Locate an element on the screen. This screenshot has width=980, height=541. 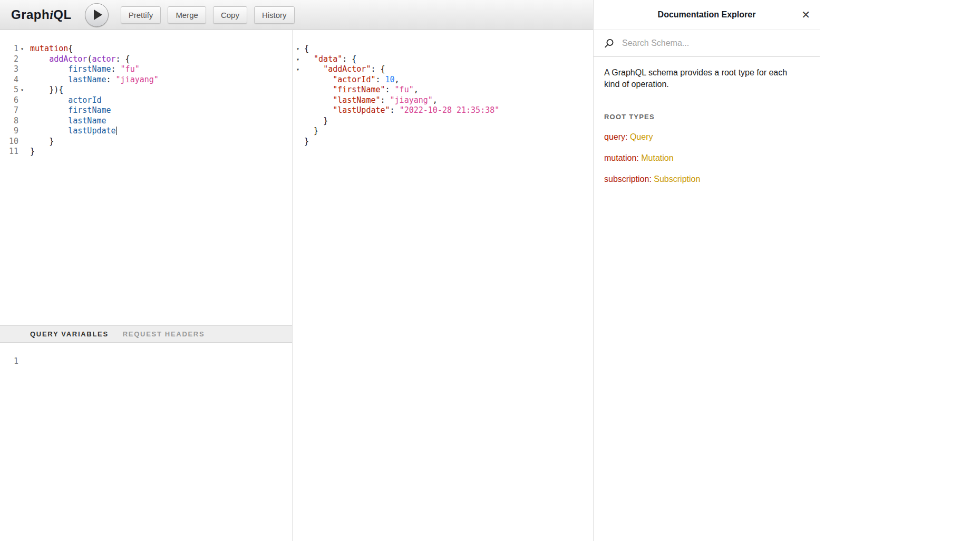
variables-editor-gutter: 1 is located at coordinates (9, 442).